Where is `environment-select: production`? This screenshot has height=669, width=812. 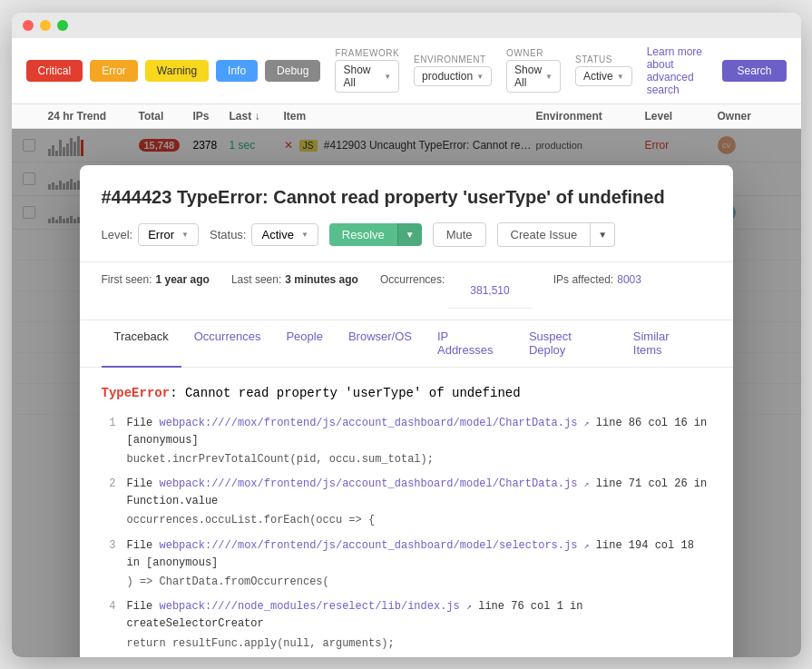 environment-select: production is located at coordinates (453, 76).